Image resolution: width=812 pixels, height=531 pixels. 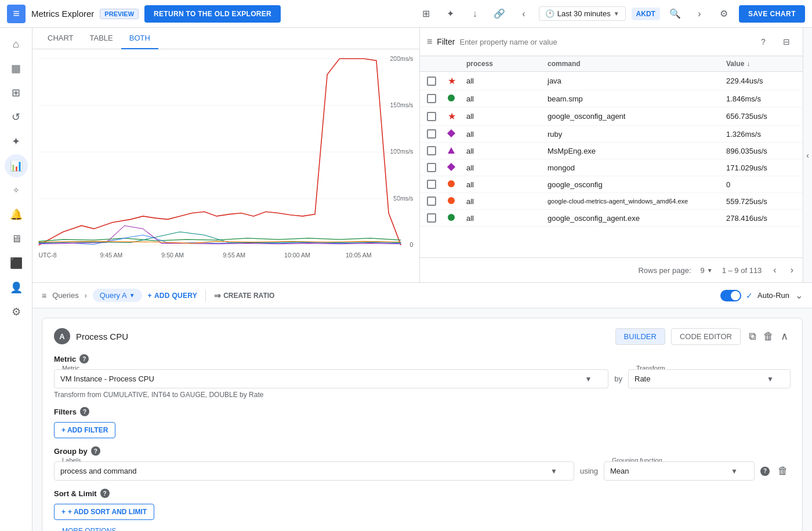 I want to click on duplicate-button: ⧉, so click(x=753, y=336).